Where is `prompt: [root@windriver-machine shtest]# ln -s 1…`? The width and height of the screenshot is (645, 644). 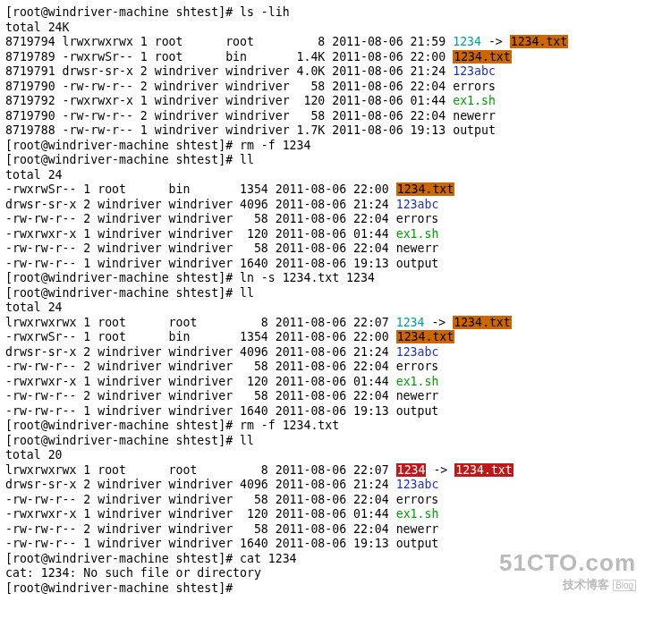 prompt: [root@windriver-machine shtest]# ln -s 1… is located at coordinates (322, 279).